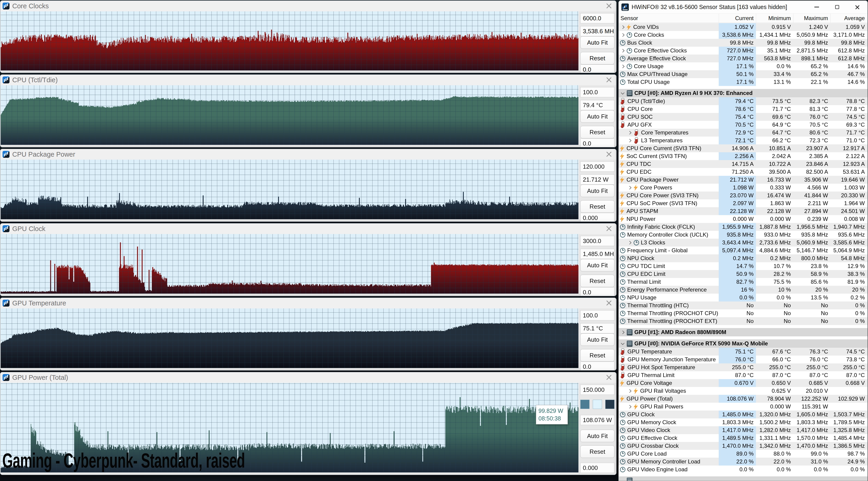  Describe the element at coordinates (737, 18) in the screenshot. I see `column-current: Current` at that location.